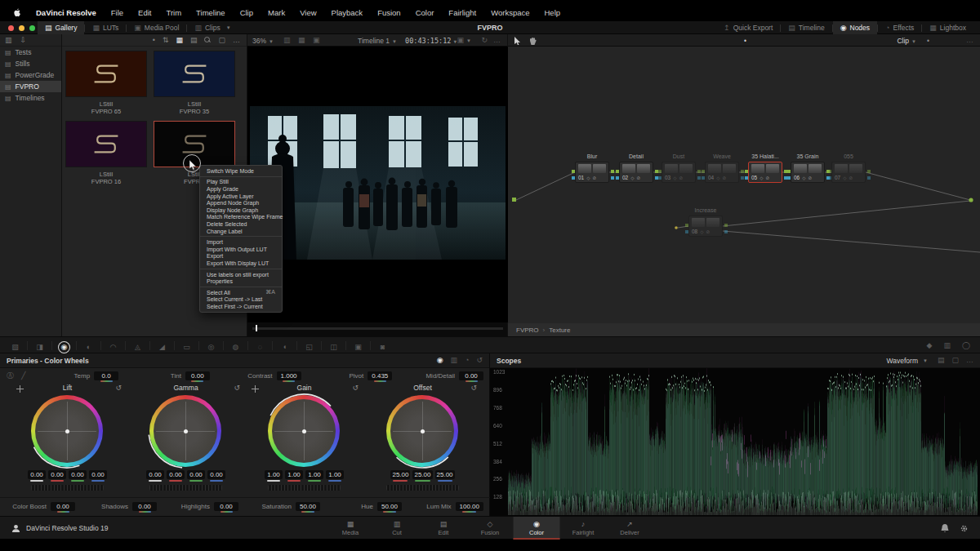 The width and height of the screenshot is (980, 551). I want to click on lift-adjust-icon, so click(20, 389).